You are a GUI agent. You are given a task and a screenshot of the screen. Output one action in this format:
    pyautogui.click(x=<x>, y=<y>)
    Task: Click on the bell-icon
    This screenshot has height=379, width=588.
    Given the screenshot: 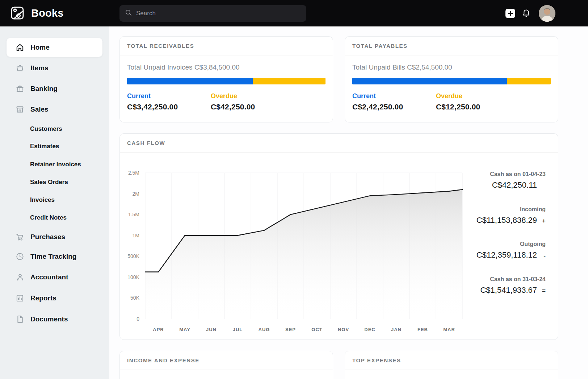 What is the action you would take?
    pyautogui.click(x=526, y=13)
    